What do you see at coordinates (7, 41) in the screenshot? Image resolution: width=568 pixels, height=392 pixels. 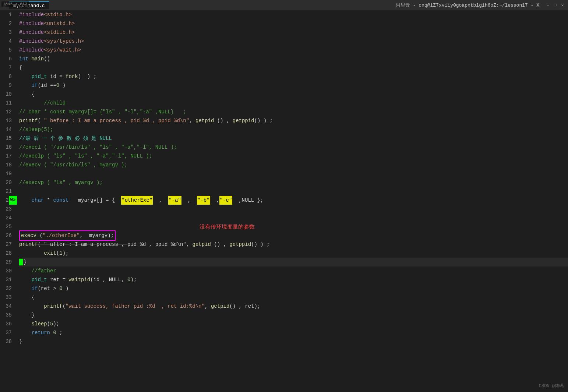 I see `ln-4: 4` at bounding box center [7, 41].